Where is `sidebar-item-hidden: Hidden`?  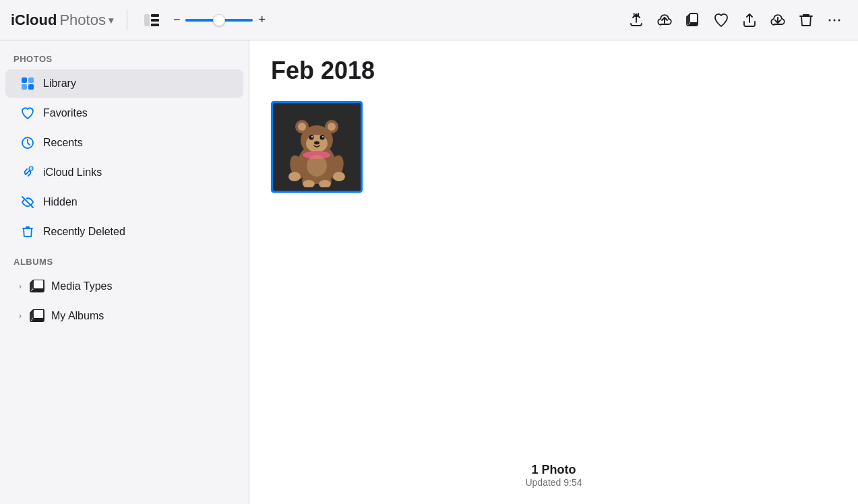 sidebar-item-hidden: Hidden is located at coordinates (124, 202).